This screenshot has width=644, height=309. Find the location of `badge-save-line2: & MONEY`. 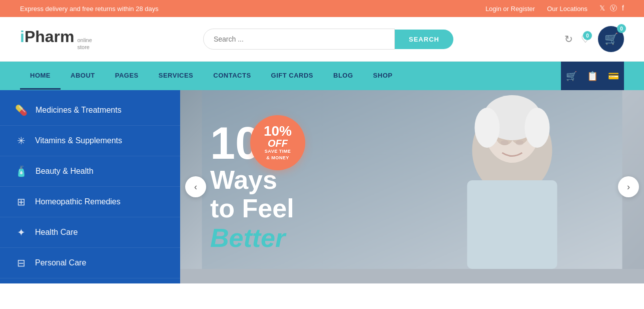

badge-save-line2: & MONEY is located at coordinates (278, 158).